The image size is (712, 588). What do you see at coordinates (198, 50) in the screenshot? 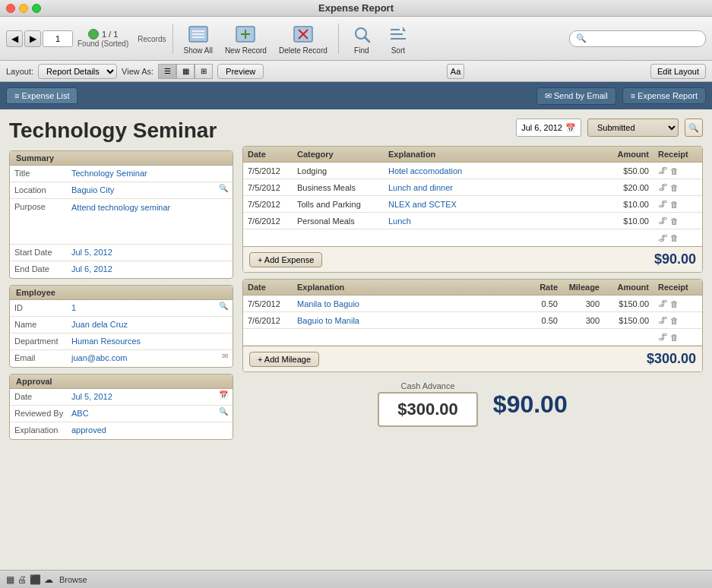
I see `show-all-label: Show All` at bounding box center [198, 50].